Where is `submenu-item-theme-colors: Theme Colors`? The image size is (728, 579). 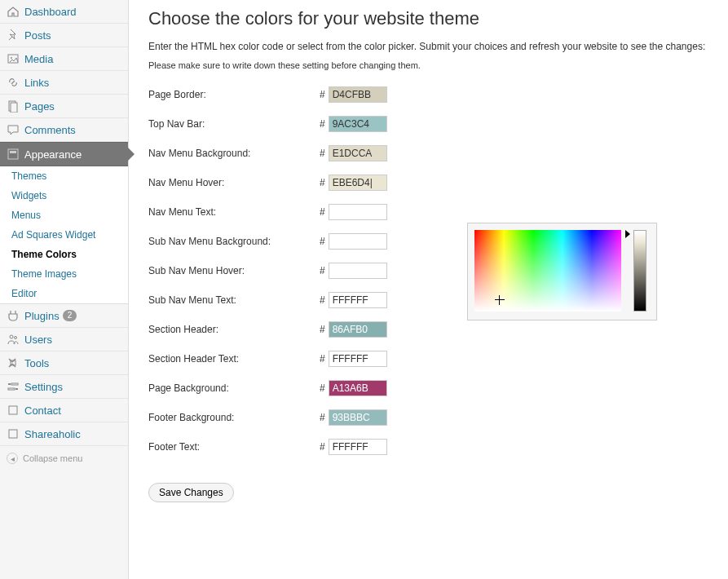 submenu-item-theme-colors: Theme Colors is located at coordinates (64, 254).